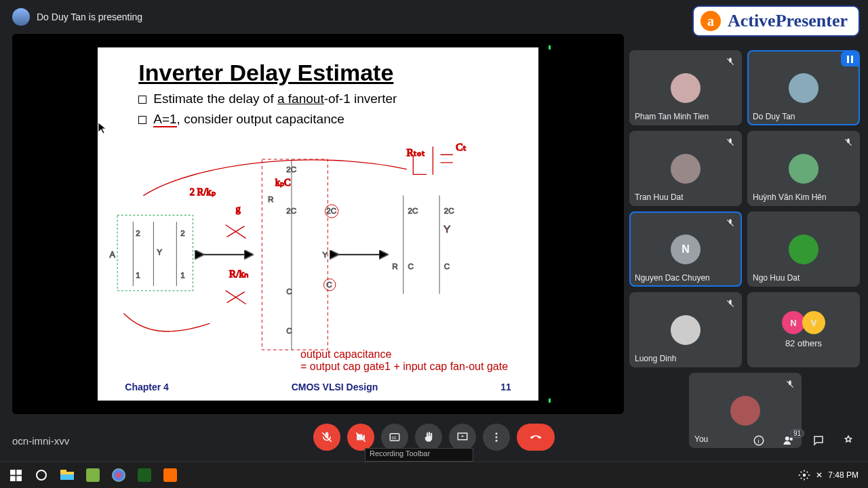 Image resolution: width=868 pixels, height=488 pixels. I want to click on svg-text: Cₜ, so click(461, 146).